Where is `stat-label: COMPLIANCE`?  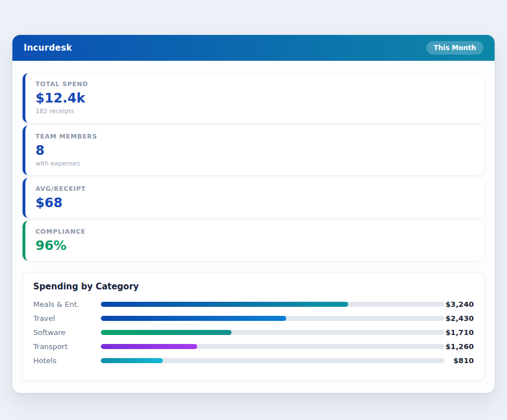 stat-label: COMPLIANCE is located at coordinates (255, 232).